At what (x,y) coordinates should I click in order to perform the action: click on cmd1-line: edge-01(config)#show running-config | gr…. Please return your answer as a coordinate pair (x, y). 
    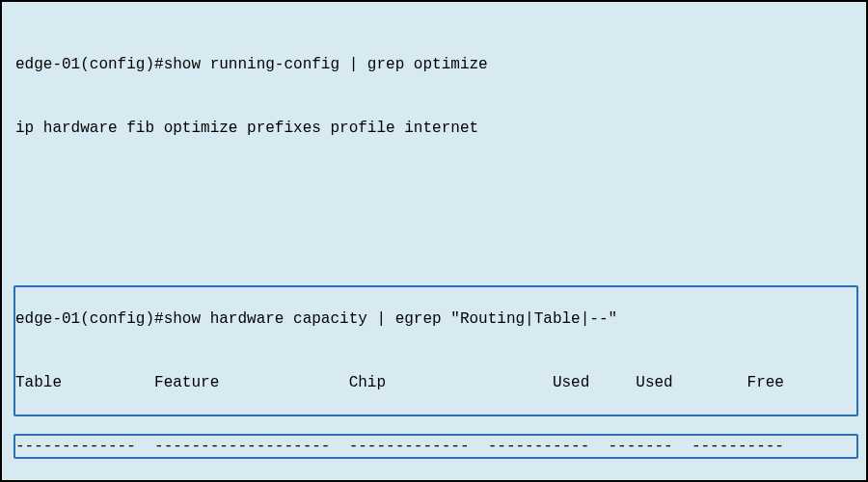
    Looking at the image, I should click on (434, 65).